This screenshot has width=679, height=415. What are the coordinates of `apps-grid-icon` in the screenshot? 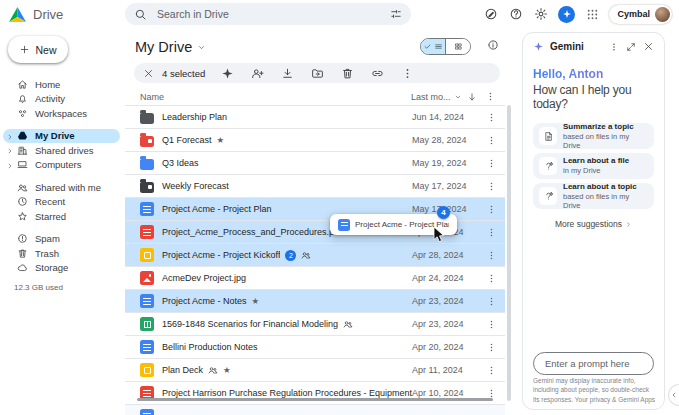 It's located at (592, 14).